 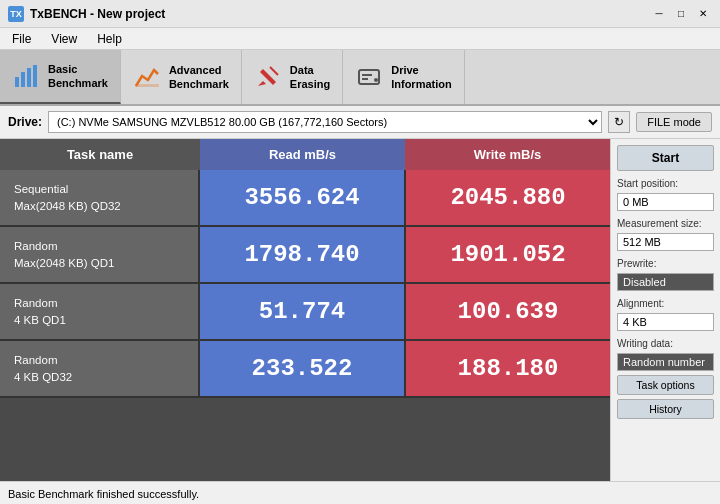 What do you see at coordinates (64, 39) in the screenshot?
I see `menu-view: View` at bounding box center [64, 39].